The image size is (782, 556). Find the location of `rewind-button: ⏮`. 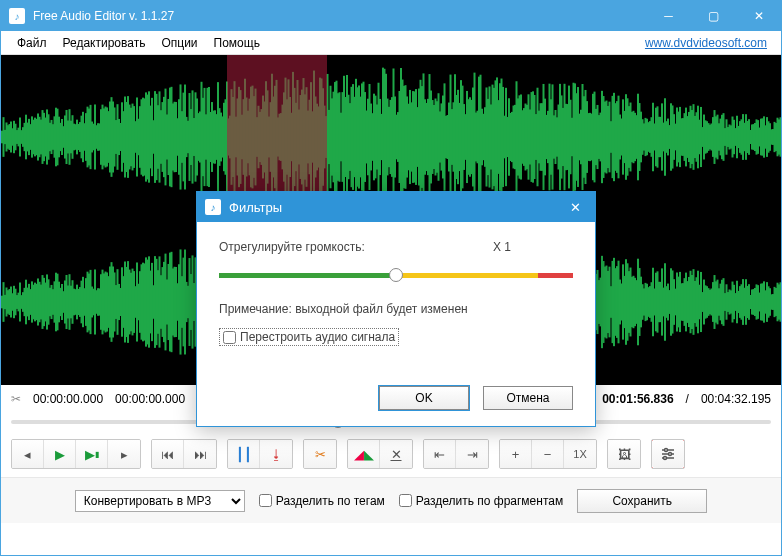

rewind-button: ⏮ is located at coordinates (168, 454).